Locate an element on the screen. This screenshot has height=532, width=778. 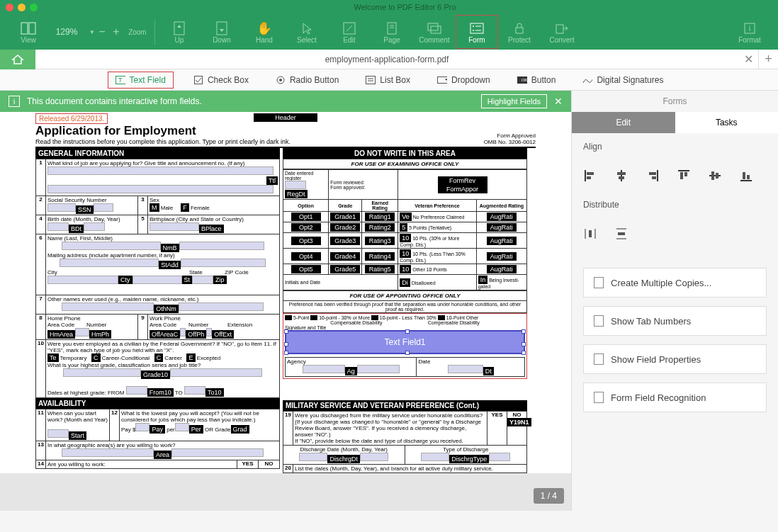
form-field: Zip is located at coordinates (220, 280).